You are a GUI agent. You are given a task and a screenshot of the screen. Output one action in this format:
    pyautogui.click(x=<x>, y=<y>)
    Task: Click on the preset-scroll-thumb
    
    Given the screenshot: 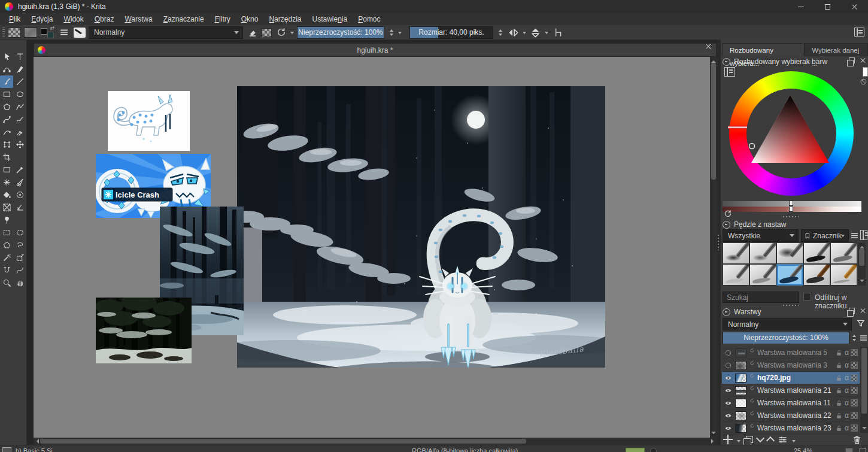 What is the action you would take?
    pyautogui.click(x=862, y=257)
    